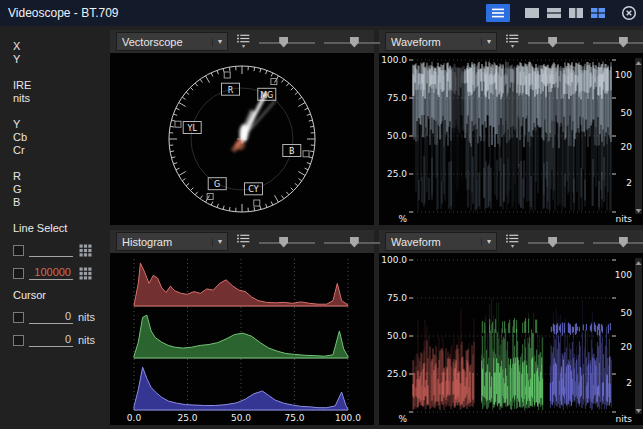  Describe the element at coordinates (498, 13) in the screenshot. I see `menu-button` at that location.